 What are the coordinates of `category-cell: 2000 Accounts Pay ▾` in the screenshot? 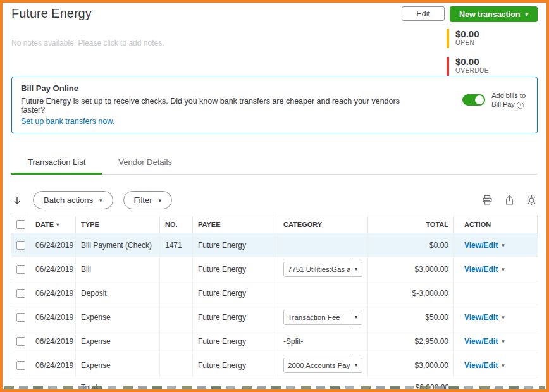 It's located at (323, 365).